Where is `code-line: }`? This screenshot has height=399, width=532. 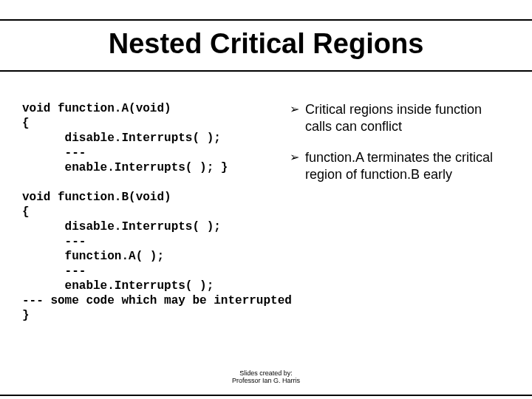 code-line: } is located at coordinates (26, 316).